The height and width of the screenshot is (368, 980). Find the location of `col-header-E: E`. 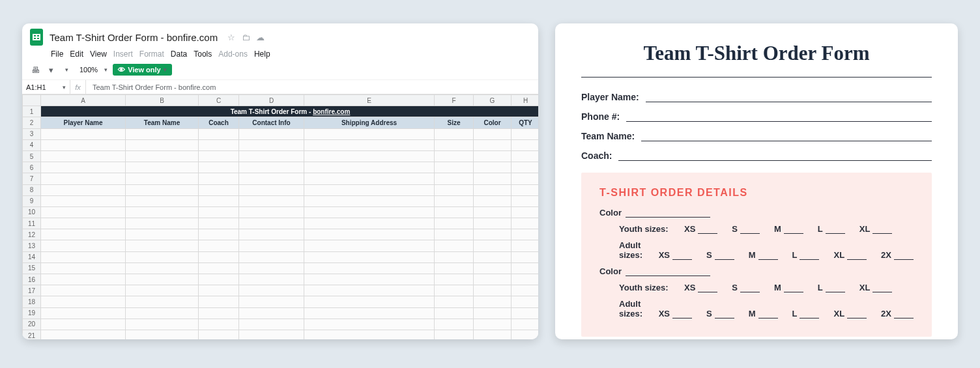

col-header-E: E is located at coordinates (369, 100).